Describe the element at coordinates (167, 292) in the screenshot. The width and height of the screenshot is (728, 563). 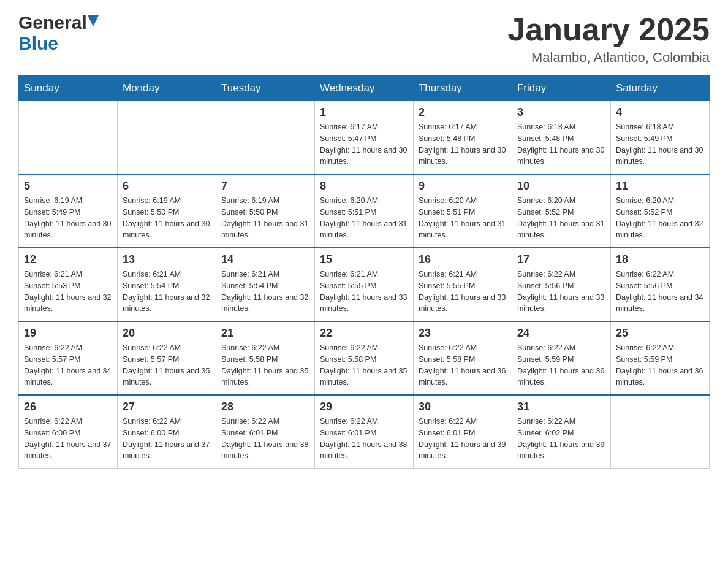
I see `day-info: Sunrise: 6:21 AM Sunset: 5:54 PM Dayligh…` at that location.